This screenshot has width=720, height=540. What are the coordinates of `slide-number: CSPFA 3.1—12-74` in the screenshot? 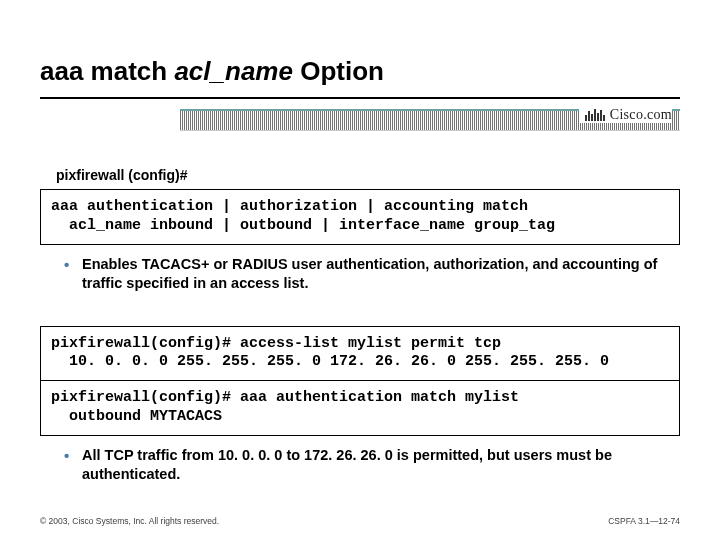 It's located at (644, 521).